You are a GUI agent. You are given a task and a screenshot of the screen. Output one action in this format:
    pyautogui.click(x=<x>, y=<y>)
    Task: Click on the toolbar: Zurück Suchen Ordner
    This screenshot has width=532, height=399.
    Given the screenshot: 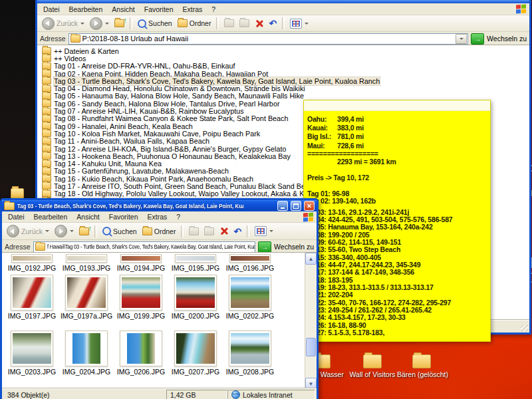 What is the action you would take?
    pyautogui.click(x=283, y=24)
    